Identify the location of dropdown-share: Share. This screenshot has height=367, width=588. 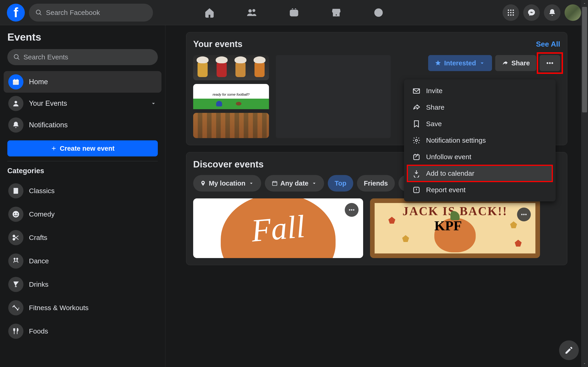
(480, 107).